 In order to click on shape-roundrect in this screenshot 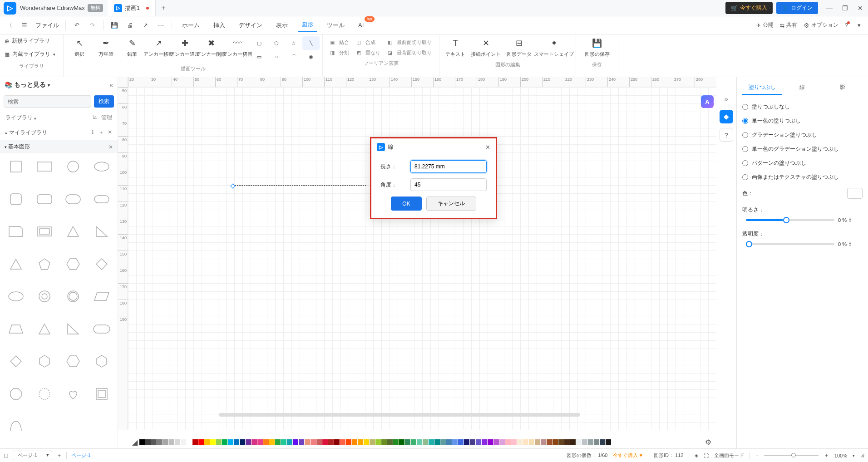, I will do `click(44, 199)`.